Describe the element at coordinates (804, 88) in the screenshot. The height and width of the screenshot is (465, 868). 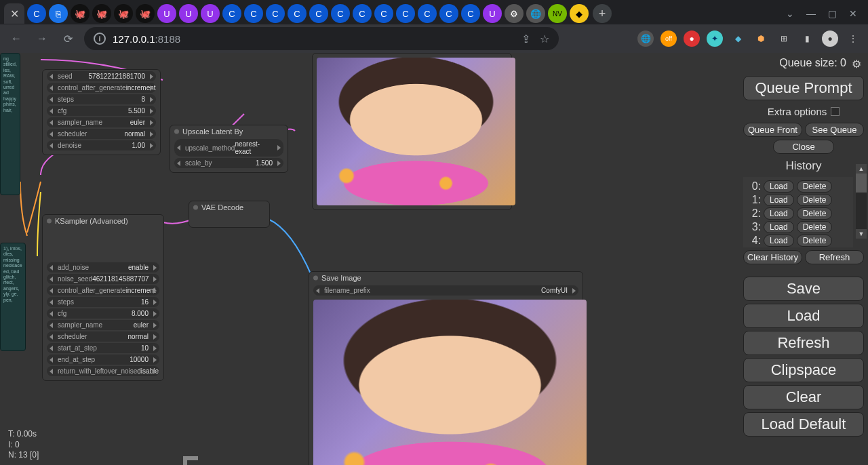
I see `queue-prompt-button: Queue Prompt` at that location.